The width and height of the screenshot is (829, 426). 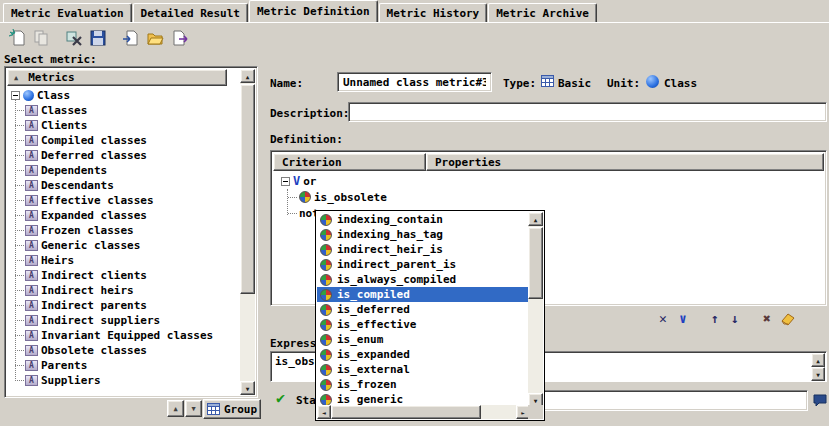 I want to click on tree-item-label: Classes, so click(x=64, y=110).